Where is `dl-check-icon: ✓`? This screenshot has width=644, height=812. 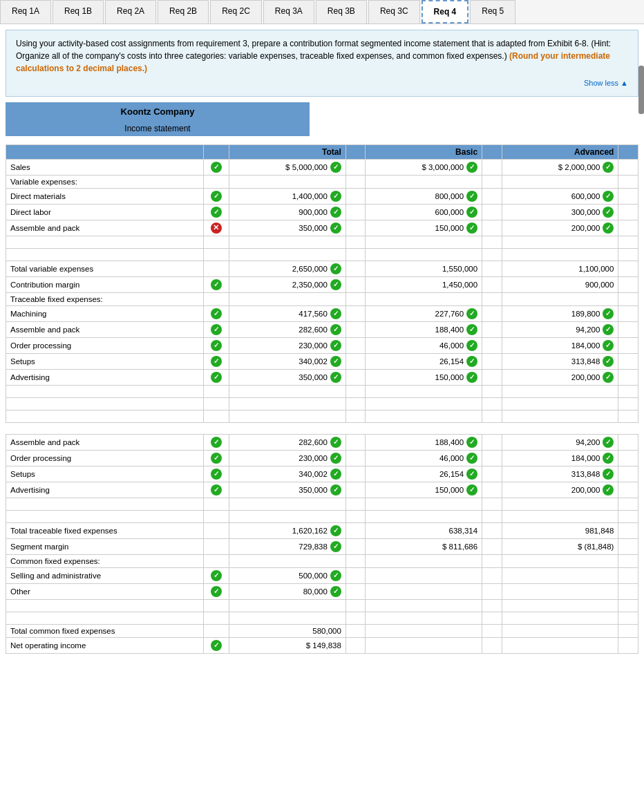 dl-check-icon: ✓ is located at coordinates (216, 212).